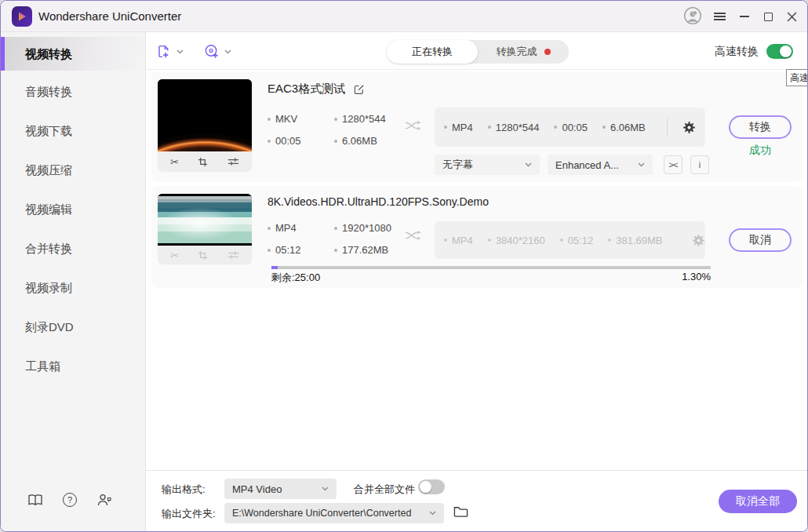  Describe the element at coordinates (491, 268) in the screenshot. I see `progress-bar` at that location.